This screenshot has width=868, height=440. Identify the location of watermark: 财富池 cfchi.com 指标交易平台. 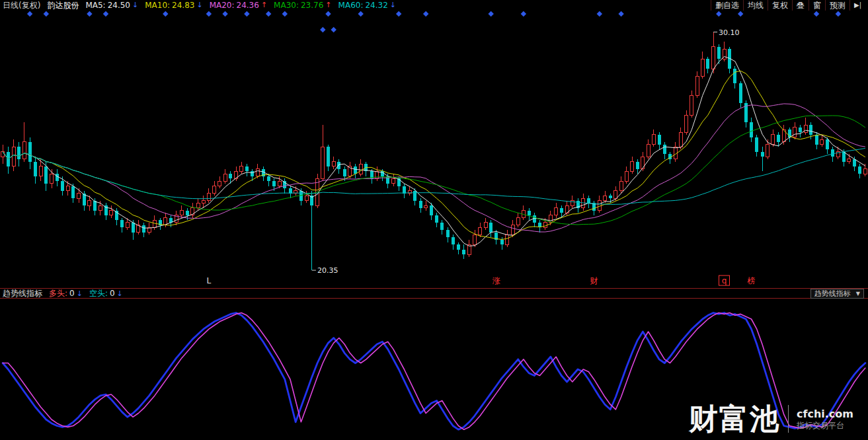
(771, 419).